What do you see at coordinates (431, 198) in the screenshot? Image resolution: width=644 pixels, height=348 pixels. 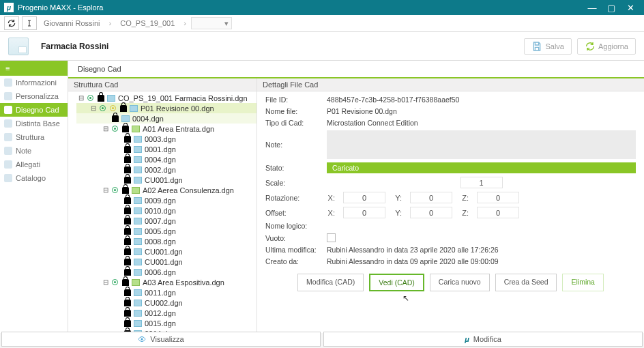 I see `rot-y-input` at bounding box center [431, 198].